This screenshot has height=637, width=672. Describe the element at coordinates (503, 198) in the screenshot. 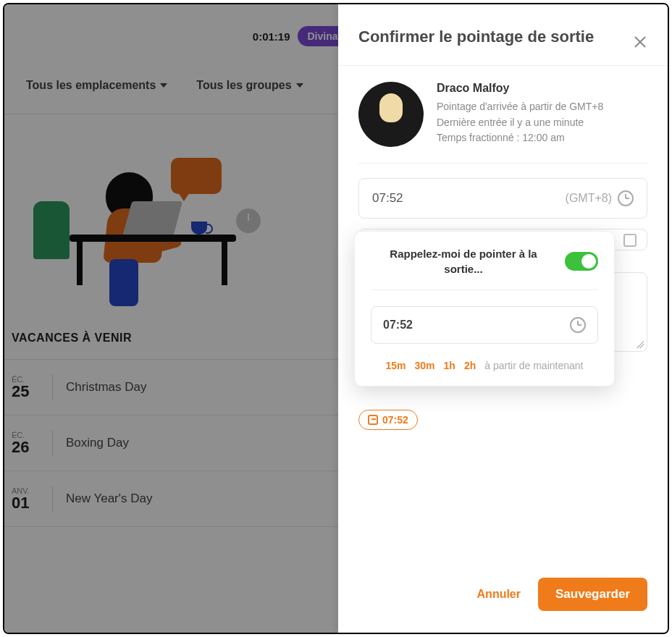

I see `time-field: 07:52 (GMT+8)` at that location.